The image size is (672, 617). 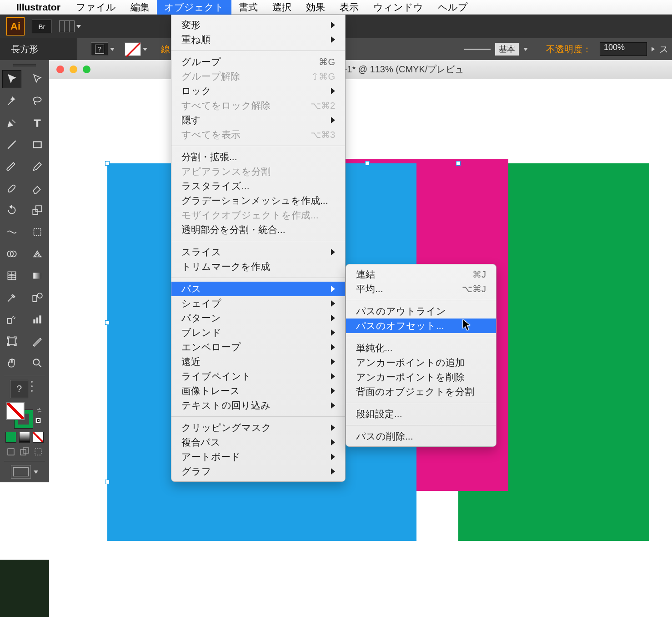 What do you see at coordinates (258, 362) in the screenshot?
I see `menu-item: 遠近` at bounding box center [258, 362].